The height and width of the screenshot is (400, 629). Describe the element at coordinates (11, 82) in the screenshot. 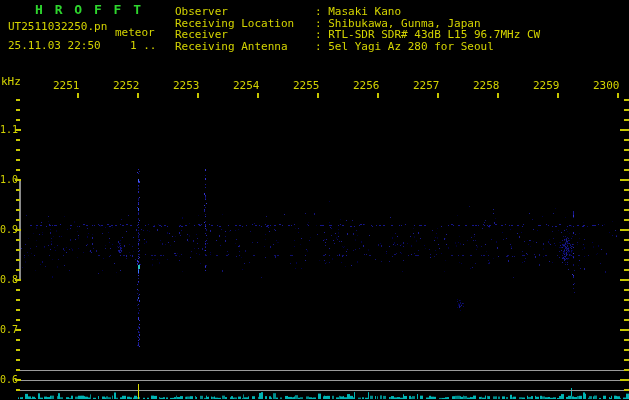

I see `y-axis-unit-label: kHz` at that location.